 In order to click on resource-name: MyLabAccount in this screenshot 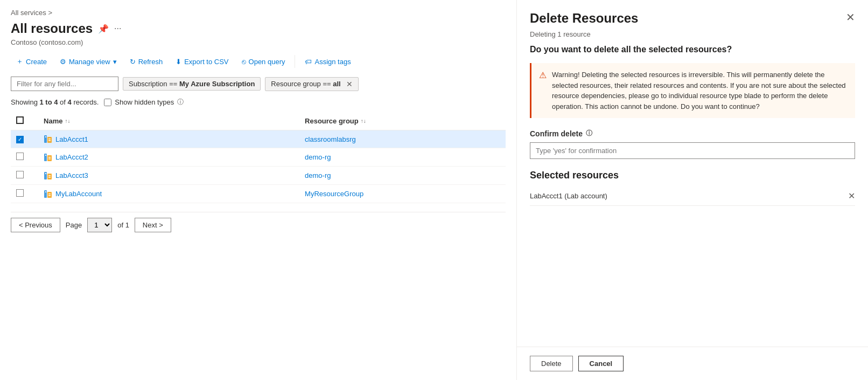, I will do `click(79, 194)`.